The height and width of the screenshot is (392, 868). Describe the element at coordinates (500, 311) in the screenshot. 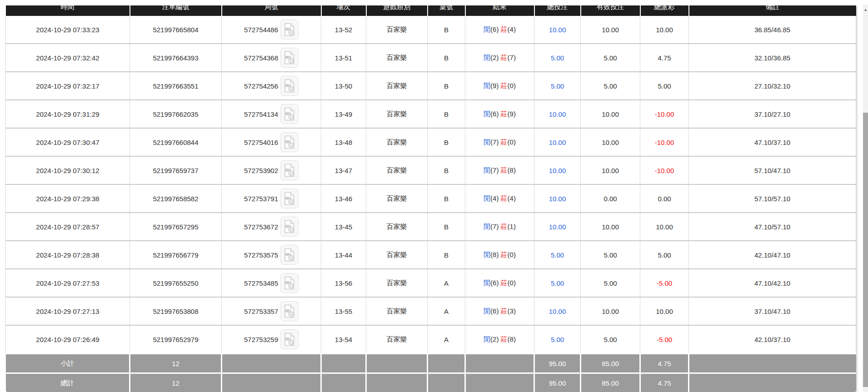

I see `result-cell: 閒(6) 莊(3)` at that location.